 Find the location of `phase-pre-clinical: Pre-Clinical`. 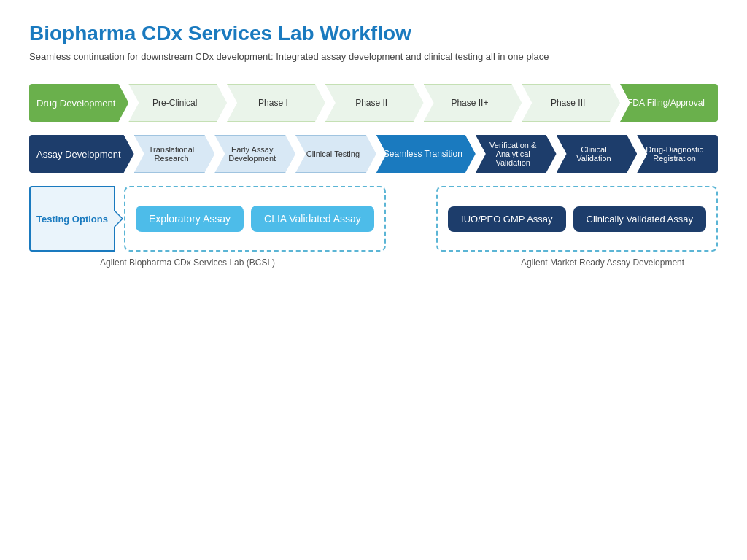

phase-pre-clinical: Pre-Clinical is located at coordinates (178, 103).